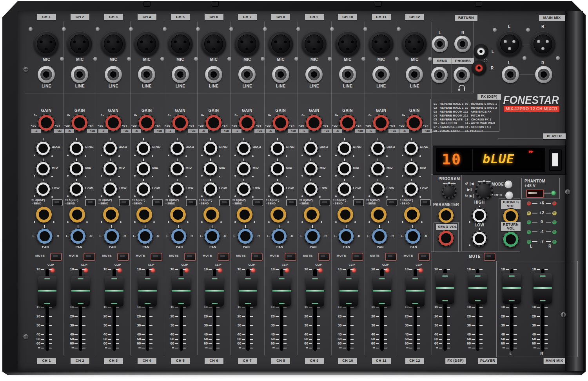 The width and height of the screenshot is (588, 381). I want to click on main-mix-l-fader: 10505102030405060∞, so click(511, 311).